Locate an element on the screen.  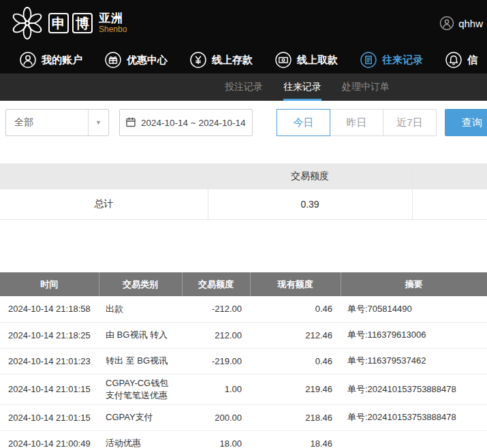
type-filter-select: 全部 ▼ is located at coordinates (57, 123).